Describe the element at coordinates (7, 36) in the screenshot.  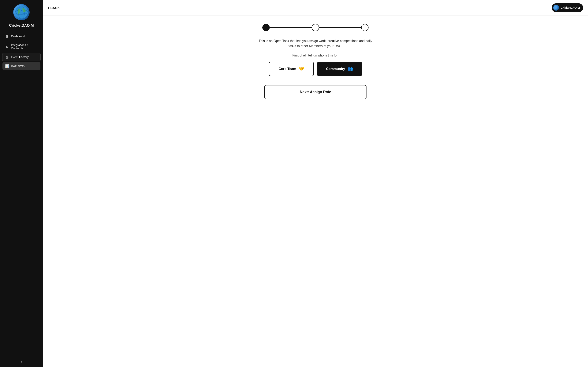
I see `grid-icon: ⊞` at that location.